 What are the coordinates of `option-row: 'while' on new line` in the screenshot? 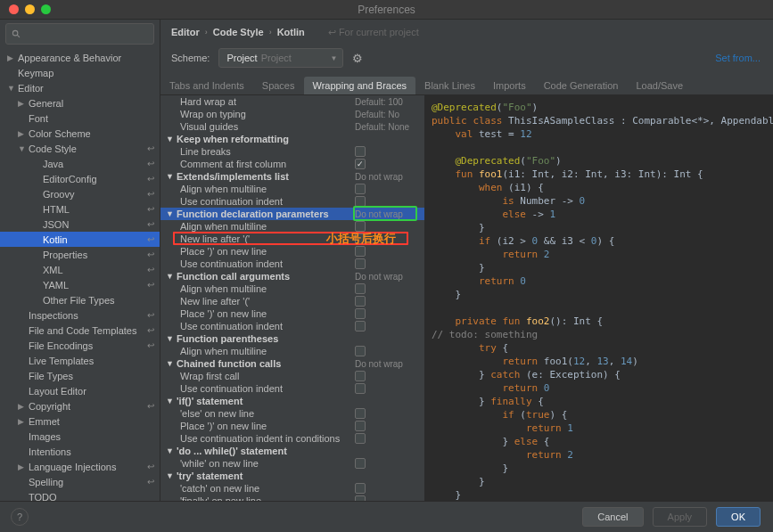 It's located at (292, 463).